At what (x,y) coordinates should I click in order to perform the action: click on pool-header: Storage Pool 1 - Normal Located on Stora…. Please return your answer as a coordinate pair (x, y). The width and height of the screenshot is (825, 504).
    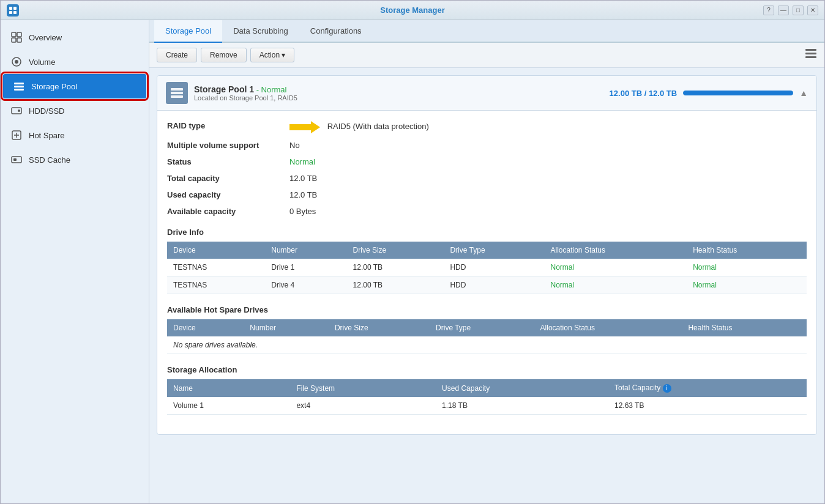
    Looking at the image, I should click on (487, 93).